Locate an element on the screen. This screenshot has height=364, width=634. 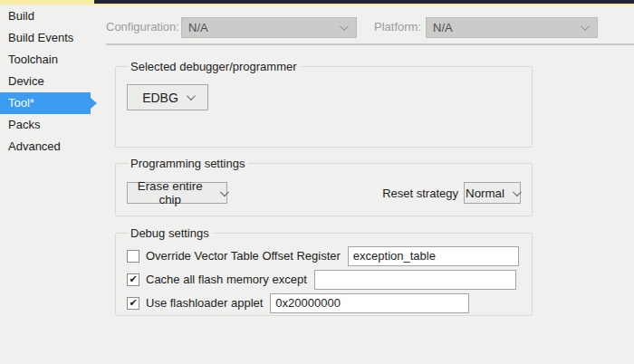
platform-label: Platform: is located at coordinates (398, 27).